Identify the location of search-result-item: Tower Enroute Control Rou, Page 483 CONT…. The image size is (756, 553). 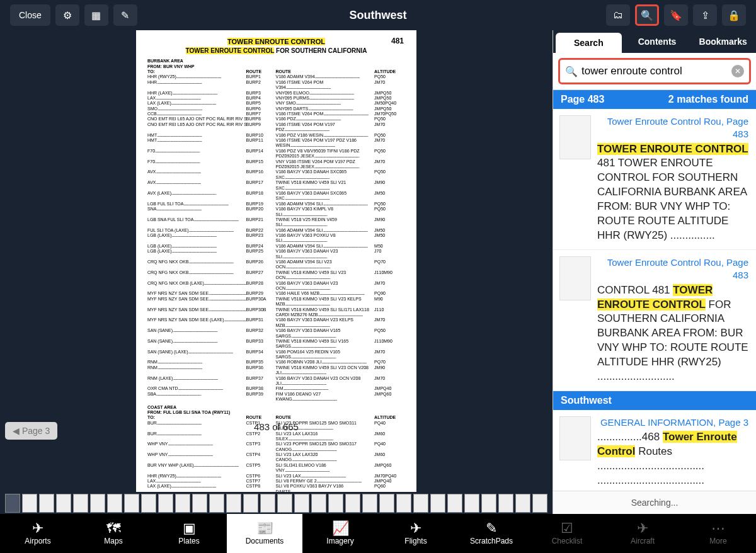
(655, 321).